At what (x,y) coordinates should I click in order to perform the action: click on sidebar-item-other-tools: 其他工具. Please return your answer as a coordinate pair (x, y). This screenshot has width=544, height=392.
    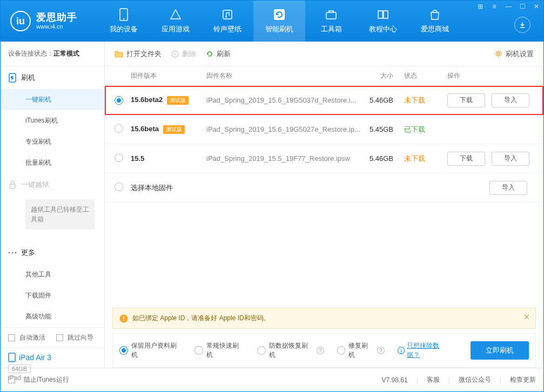
    Looking at the image, I should click on (52, 274).